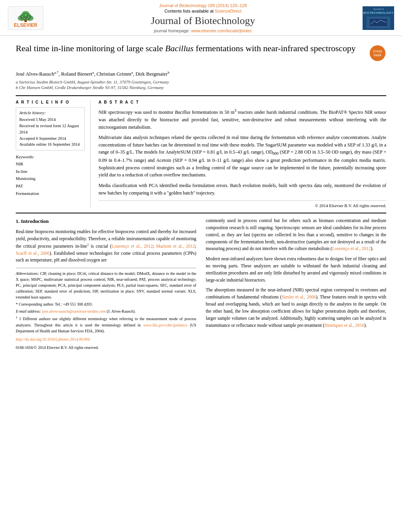  I want to click on authors-line: José Alves-Rauscha,*, Roland Bienerta, C…, so click(201, 74).